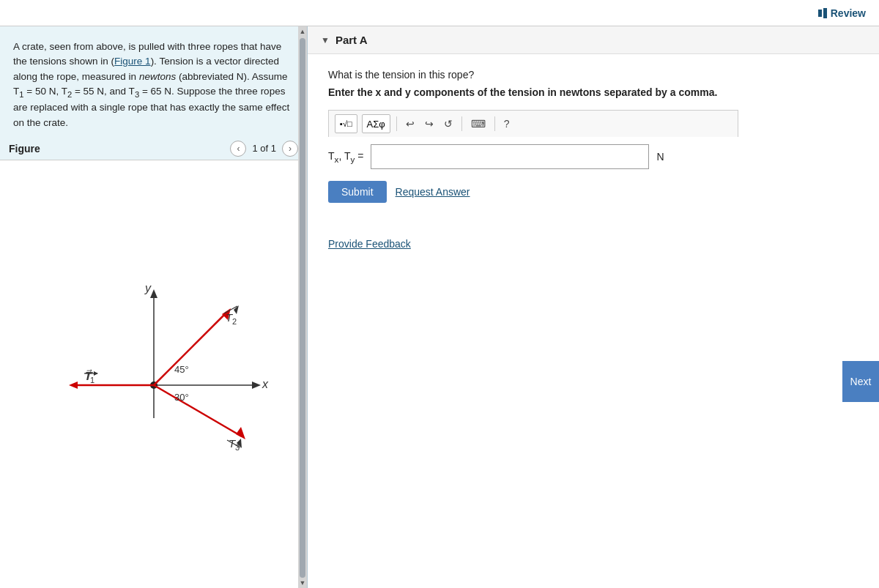 This screenshot has width=879, height=588. I want to click on input-row: Tx, Ty = N, so click(593, 157).